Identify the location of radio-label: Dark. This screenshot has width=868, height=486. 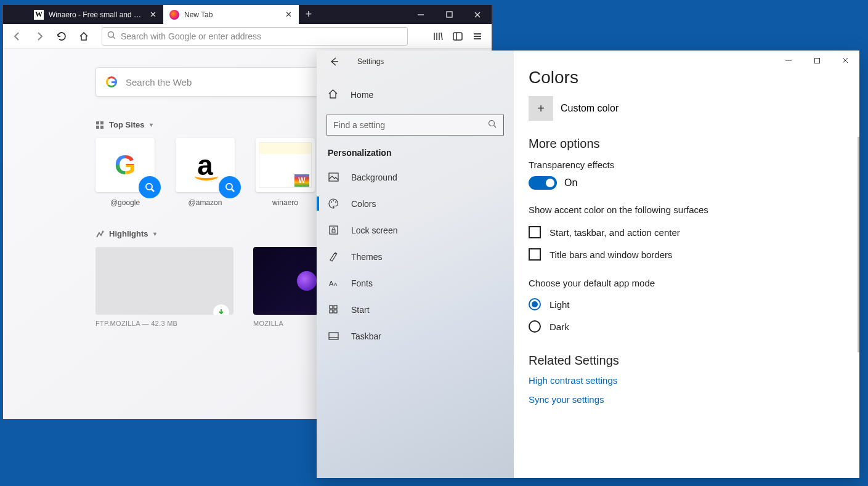
(559, 326).